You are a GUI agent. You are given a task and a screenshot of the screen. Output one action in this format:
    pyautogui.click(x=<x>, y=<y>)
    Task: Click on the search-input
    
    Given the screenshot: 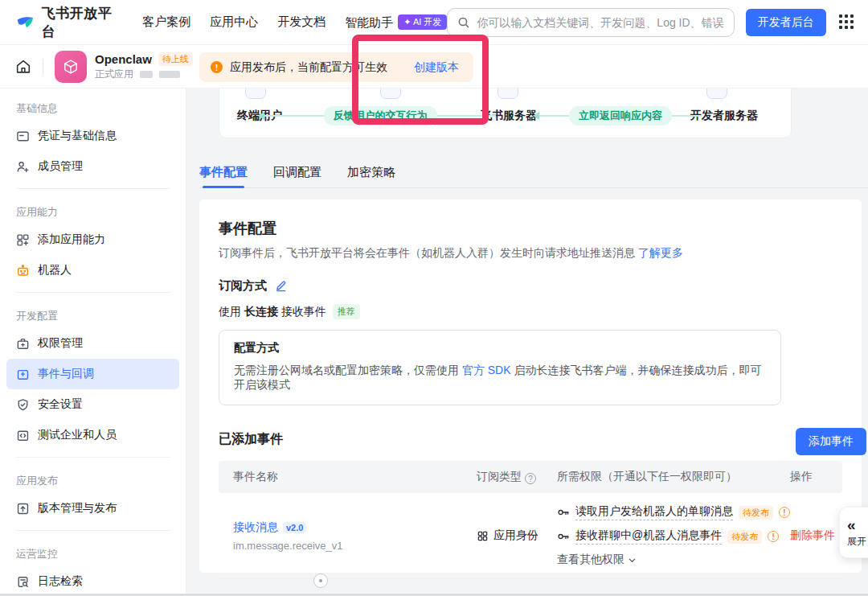 What is the action you would take?
    pyautogui.click(x=600, y=23)
    